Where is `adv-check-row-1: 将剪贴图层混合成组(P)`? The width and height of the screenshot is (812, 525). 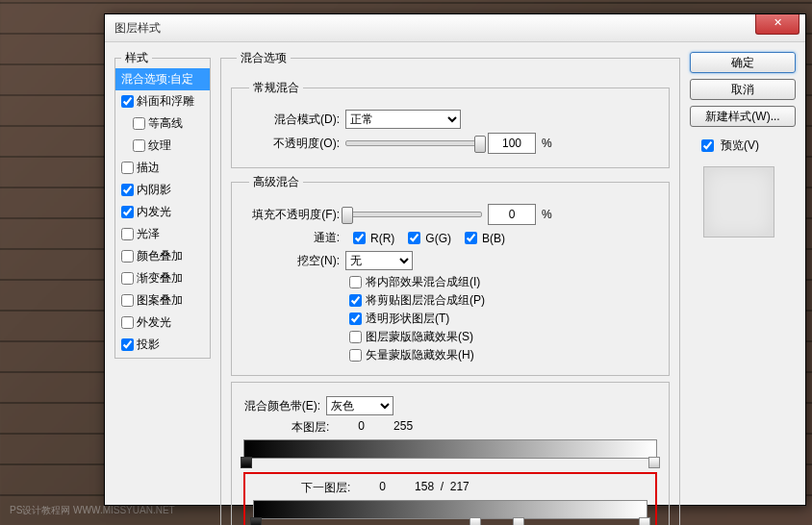 adv-check-row-1: 将剪贴图层混合成组(P) is located at coordinates (503, 300).